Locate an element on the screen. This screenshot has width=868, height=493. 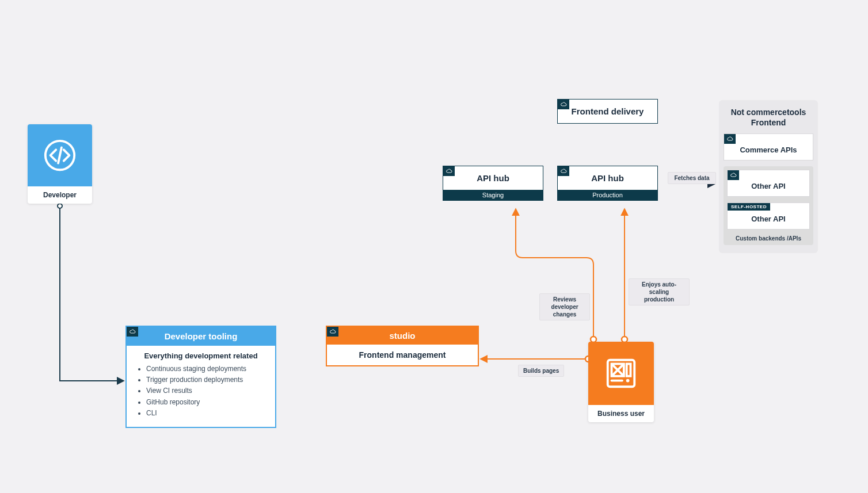
tooling-list: Continuous staging deployments Trigger p… is located at coordinates (211, 391).